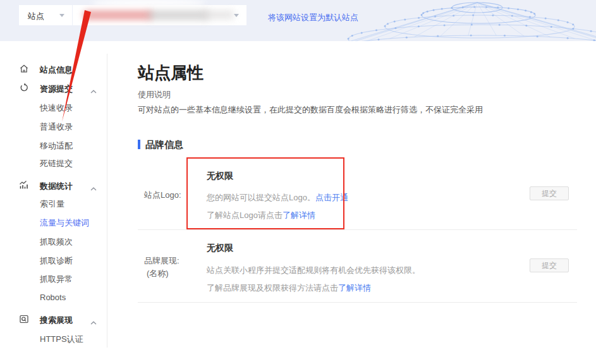 The image size is (596, 364). I want to click on brand-display-label: 品牌展现:, so click(162, 261).